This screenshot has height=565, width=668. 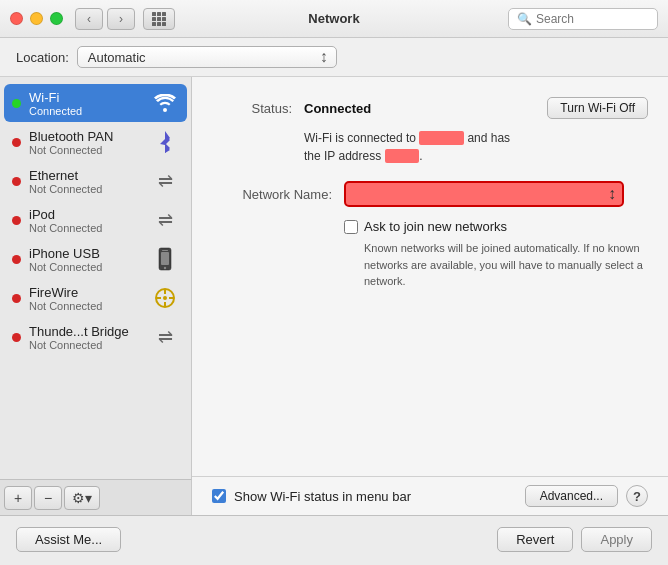 I want to click on wifi-item-status: Connected, so click(x=86, y=111).